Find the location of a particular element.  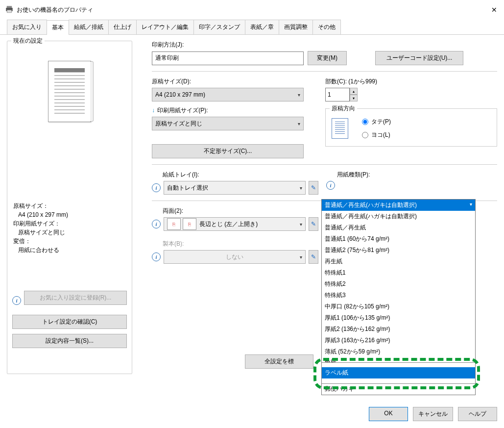

duplex-icons: ⎘⎘ is located at coordinates (182, 224).